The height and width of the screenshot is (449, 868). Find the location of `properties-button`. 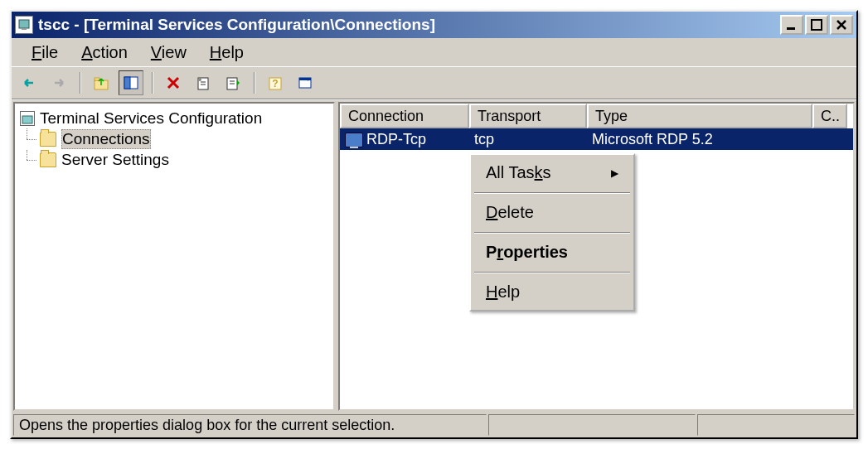

properties-button is located at coordinates (203, 83).